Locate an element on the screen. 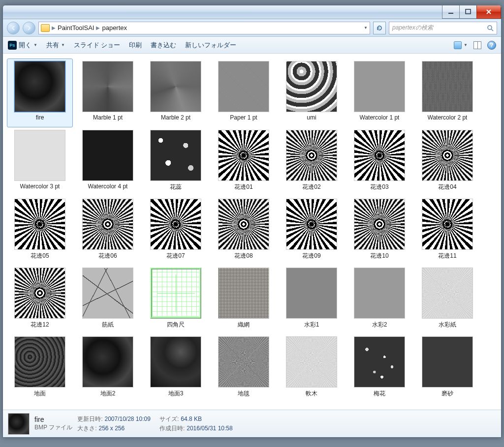 The width and height of the screenshot is (504, 447). file-item: Watercolor 3 pt is located at coordinates (40, 162).